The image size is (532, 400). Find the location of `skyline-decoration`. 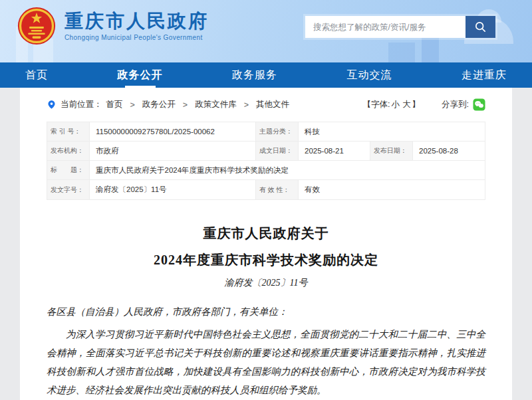

skyline-decoration is located at coordinates (402, 52).